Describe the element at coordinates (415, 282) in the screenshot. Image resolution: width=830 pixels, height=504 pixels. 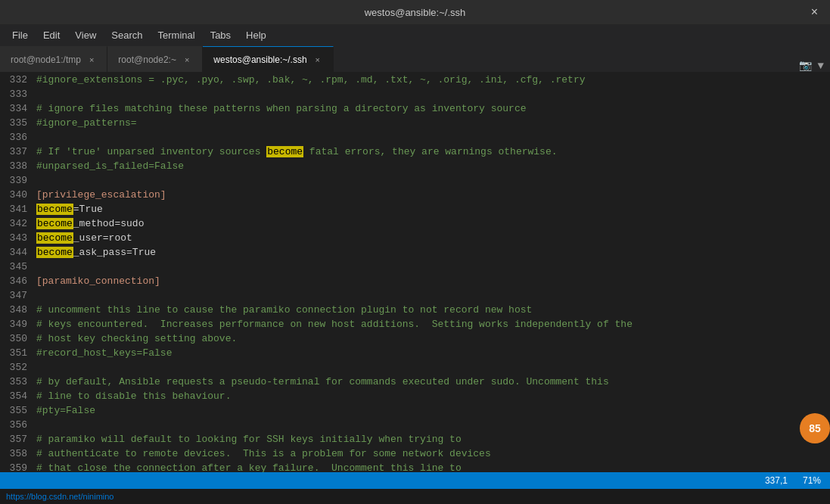
I see `code-line-346: 346 [paramiko_connection]` at that location.